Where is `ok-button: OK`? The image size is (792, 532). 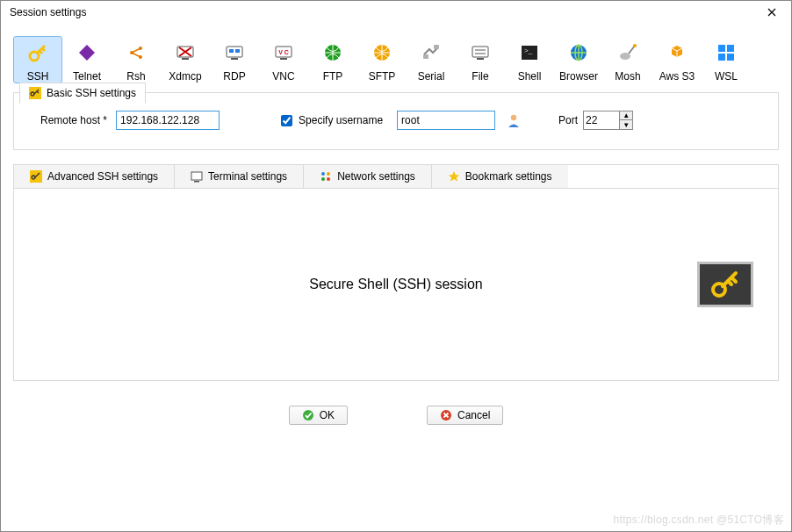 ok-button: OK is located at coordinates (318, 415).